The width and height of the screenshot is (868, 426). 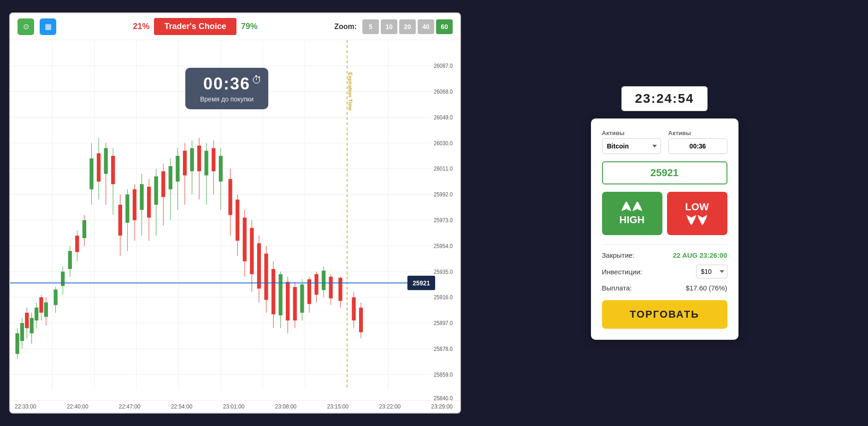 What do you see at coordinates (346, 27) in the screenshot?
I see `zoom-label: Zoom:` at bounding box center [346, 27].